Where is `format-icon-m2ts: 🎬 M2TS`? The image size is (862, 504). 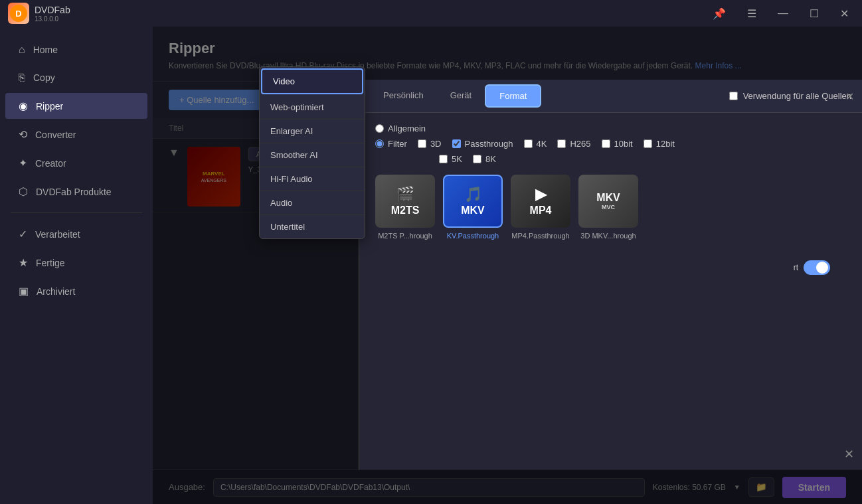 format-icon-m2ts: 🎬 M2TS is located at coordinates (405, 201).